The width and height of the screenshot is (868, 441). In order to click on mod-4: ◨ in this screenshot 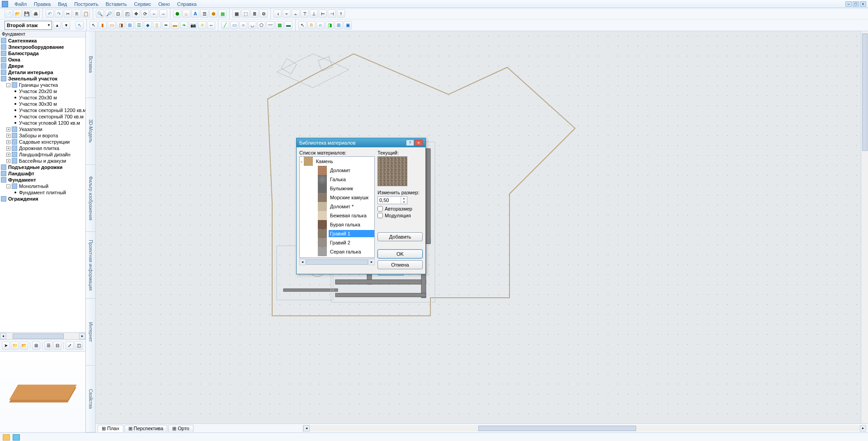, I will do `click(330, 25)`.